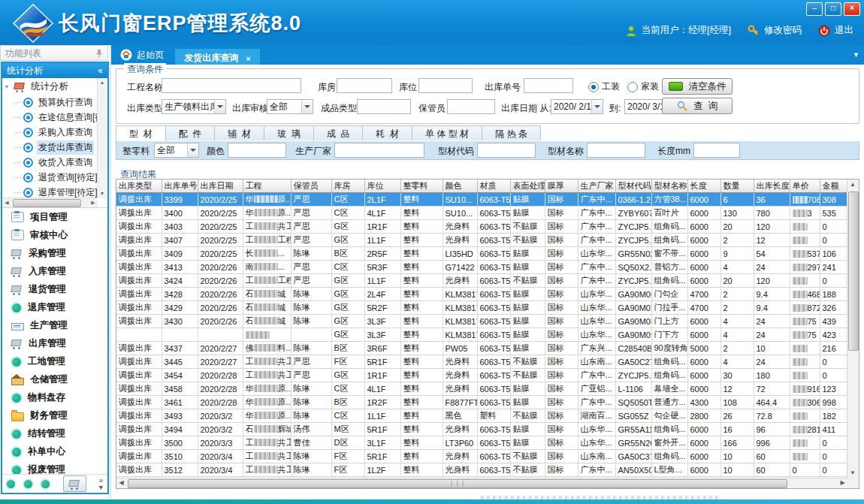 The width and height of the screenshot is (864, 504). Describe the element at coordinates (482, 227) in the screenshot. I see `table-row: 调拨出库34032020/2/25工共工程严思G区1R1F整料光身料6063-T…` at that location.